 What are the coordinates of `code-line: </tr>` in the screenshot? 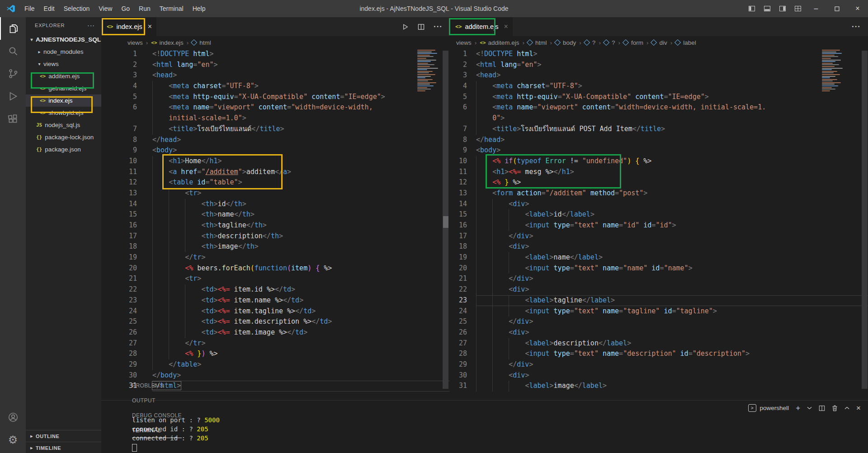 It's located at (301, 258).